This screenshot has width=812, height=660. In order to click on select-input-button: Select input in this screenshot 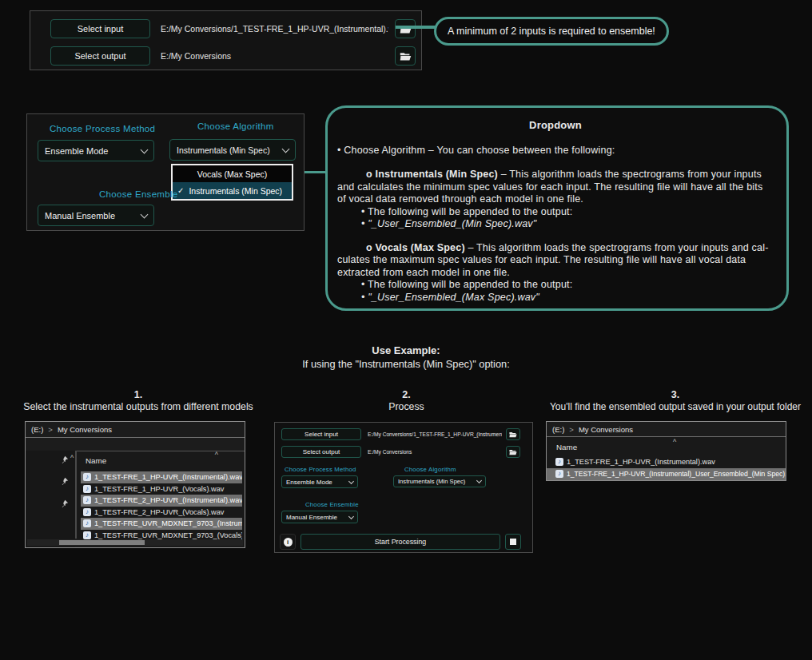, I will do `click(101, 29)`.